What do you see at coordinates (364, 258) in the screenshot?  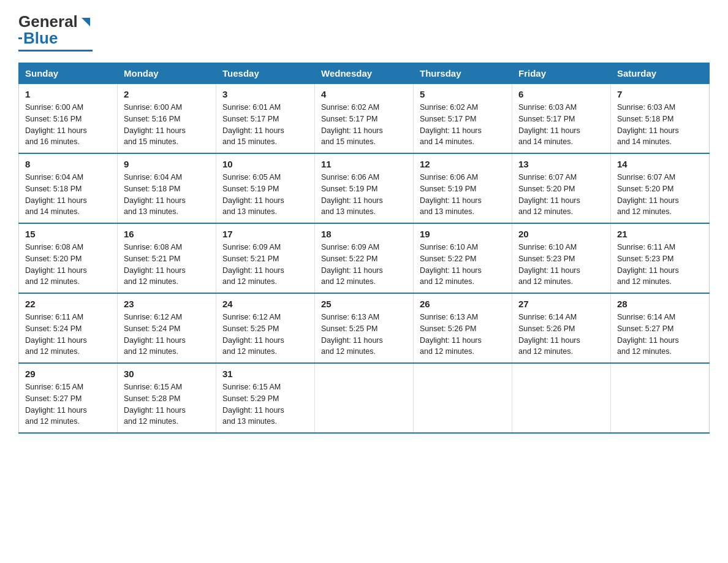 I see `week-row-3: 15Sunrise: 6:08 AMSunset: 5:20 PMDayligh…` at bounding box center [364, 258].